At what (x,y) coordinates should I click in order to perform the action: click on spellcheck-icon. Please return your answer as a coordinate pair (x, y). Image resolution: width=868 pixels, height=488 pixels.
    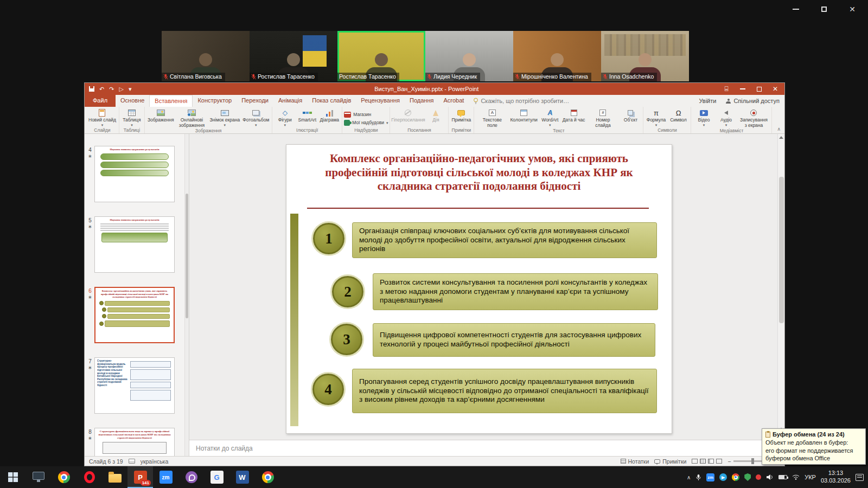
    Looking at the image, I should click on (132, 461).